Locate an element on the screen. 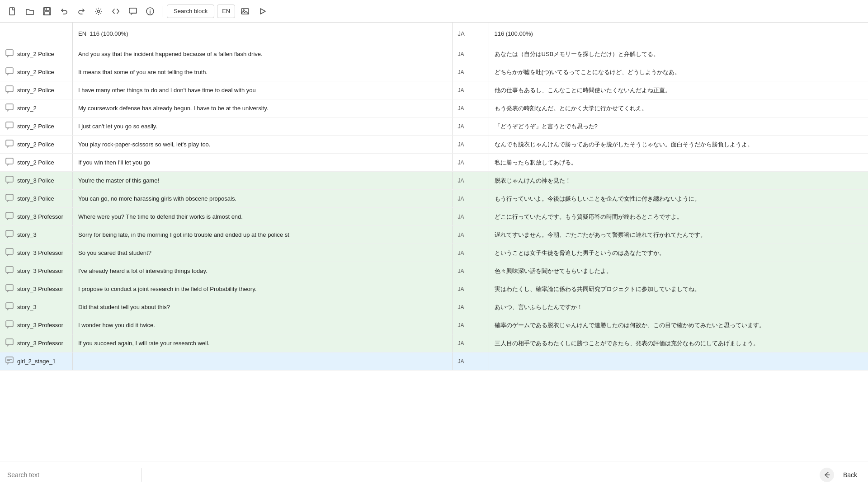 Image resolution: width=868 pixels, height=488 pixels. table-row: story_3 Police You're the master of this… is located at coordinates (434, 181).